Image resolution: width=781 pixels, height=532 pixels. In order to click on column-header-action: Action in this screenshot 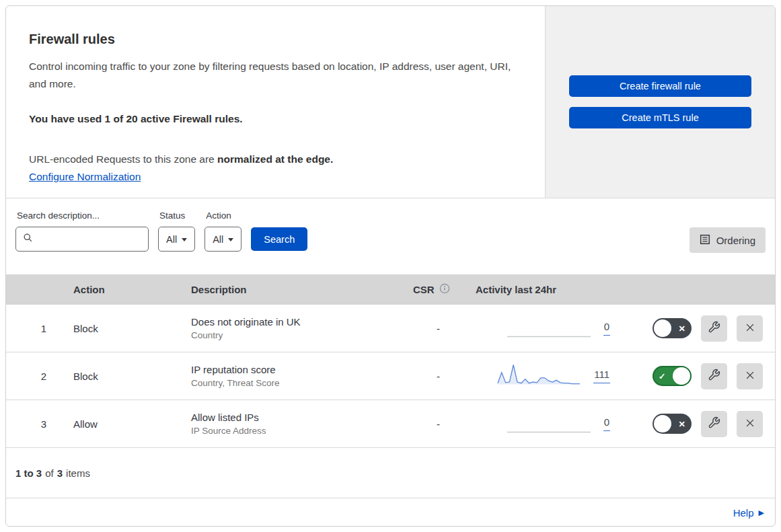, I will do `click(132, 289)`.